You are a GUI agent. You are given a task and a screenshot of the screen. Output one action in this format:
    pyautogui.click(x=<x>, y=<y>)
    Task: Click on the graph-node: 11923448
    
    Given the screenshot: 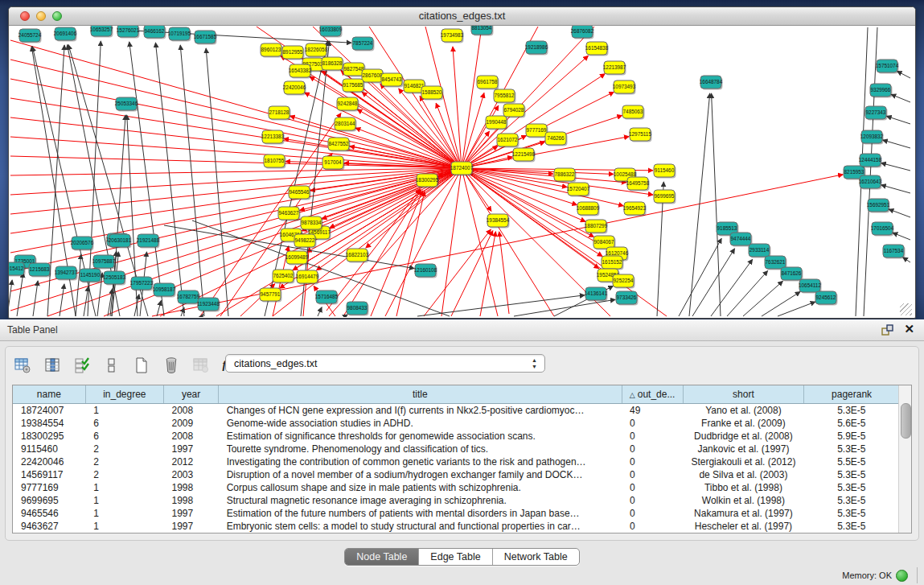 What is the action you would take?
    pyautogui.click(x=208, y=305)
    